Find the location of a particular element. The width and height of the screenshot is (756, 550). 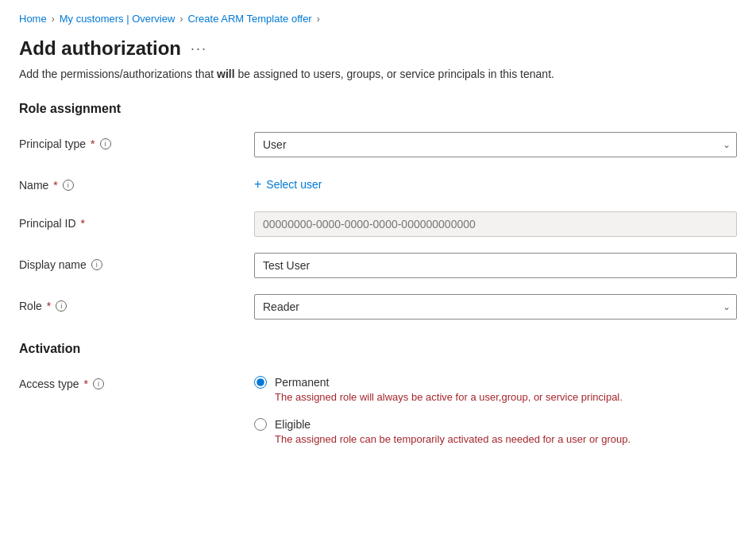

principal-id-control is located at coordinates (496, 224).